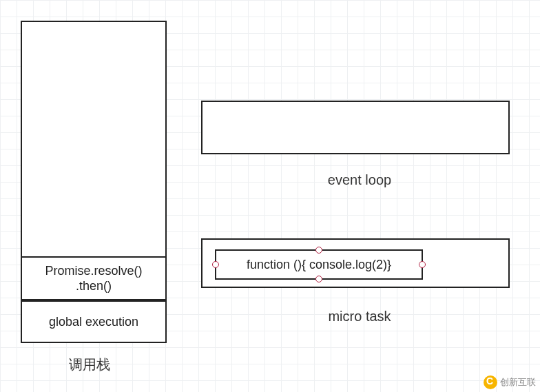 This screenshot has width=540, height=392. Describe the element at coordinates (510, 382) in the screenshot. I see `watermark: 创新互联` at that location.